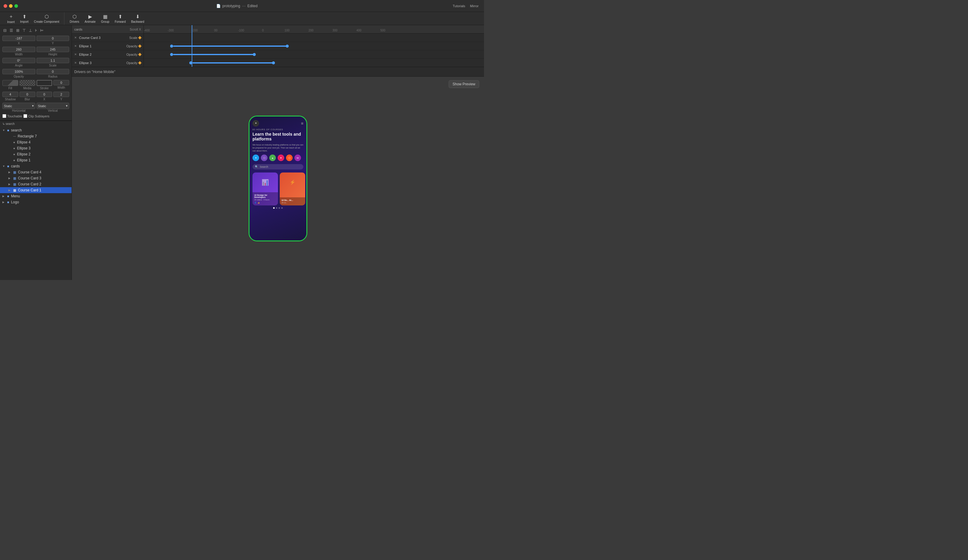 The image size is (968, 560). What do you see at coordinates (53, 71) in the screenshot?
I see `radius-input` at bounding box center [53, 71].